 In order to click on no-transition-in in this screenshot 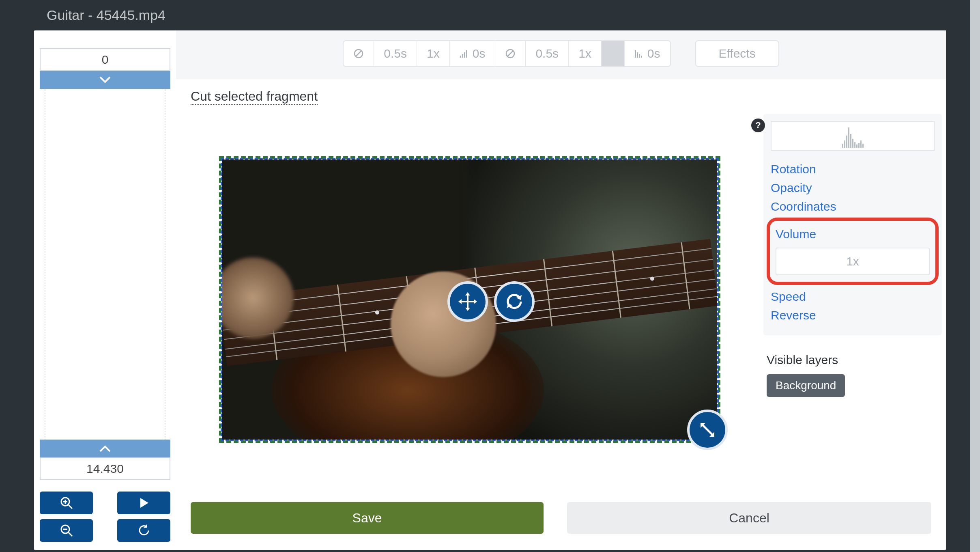, I will do `click(359, 54)`.